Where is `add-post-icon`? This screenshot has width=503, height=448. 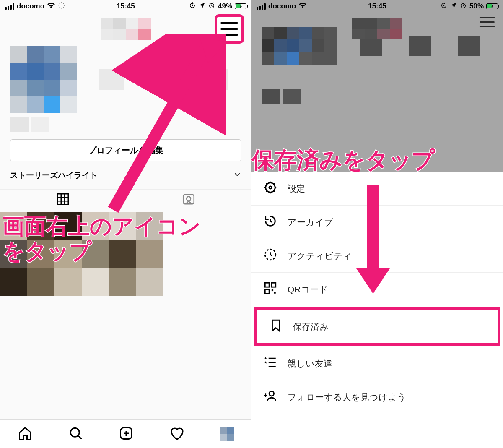
add-post-icon is located at coordinates (126, 434).